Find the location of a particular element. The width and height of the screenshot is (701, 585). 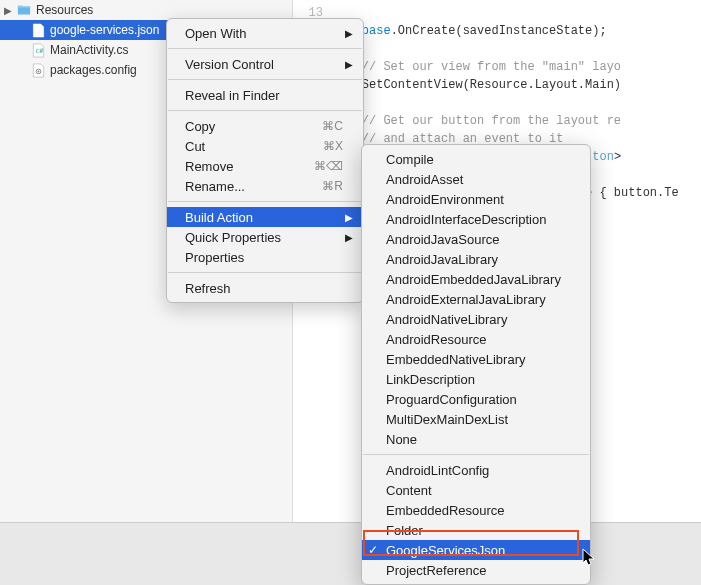

disclosure-triangle-icon: ▶ is located at coordinates (10, 10).